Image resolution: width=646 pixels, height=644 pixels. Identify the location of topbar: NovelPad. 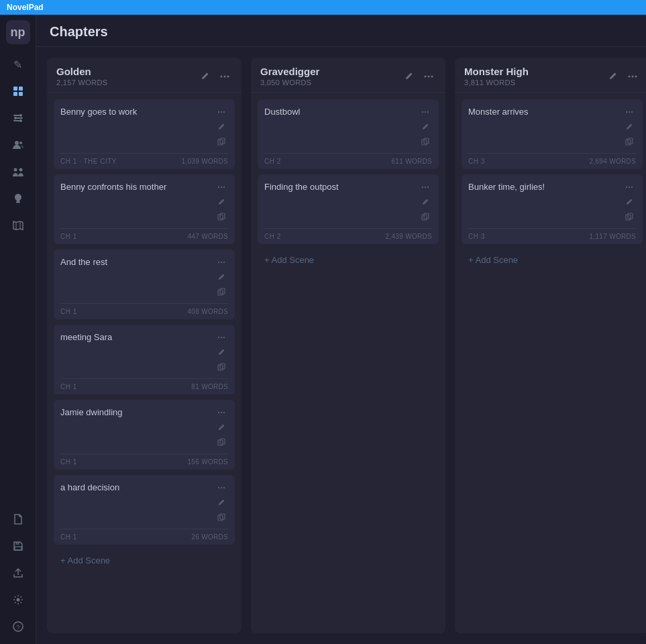
(323, 7).